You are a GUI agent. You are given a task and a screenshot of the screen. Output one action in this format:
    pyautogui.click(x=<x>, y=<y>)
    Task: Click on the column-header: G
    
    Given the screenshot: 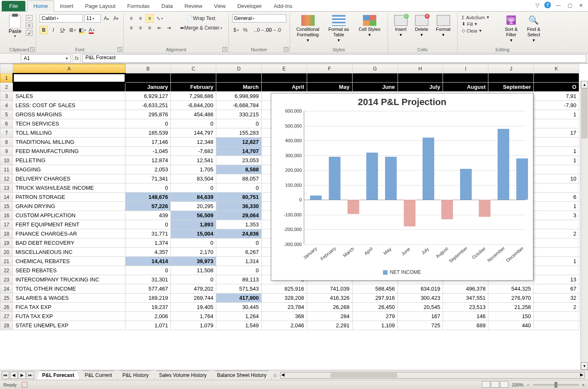 What is the action you would take?
    pyautogui.click(x=375, y=69)
    